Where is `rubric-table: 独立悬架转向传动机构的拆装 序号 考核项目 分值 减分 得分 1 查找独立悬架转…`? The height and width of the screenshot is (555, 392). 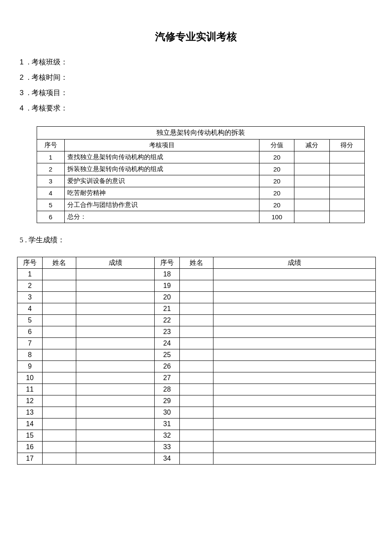 rubric-table: 独立悬架转向传动机构的拆装 序号 考核项目 分值 减分 得分 1 查找独立悬架转… is located at coordinates (201, 175).